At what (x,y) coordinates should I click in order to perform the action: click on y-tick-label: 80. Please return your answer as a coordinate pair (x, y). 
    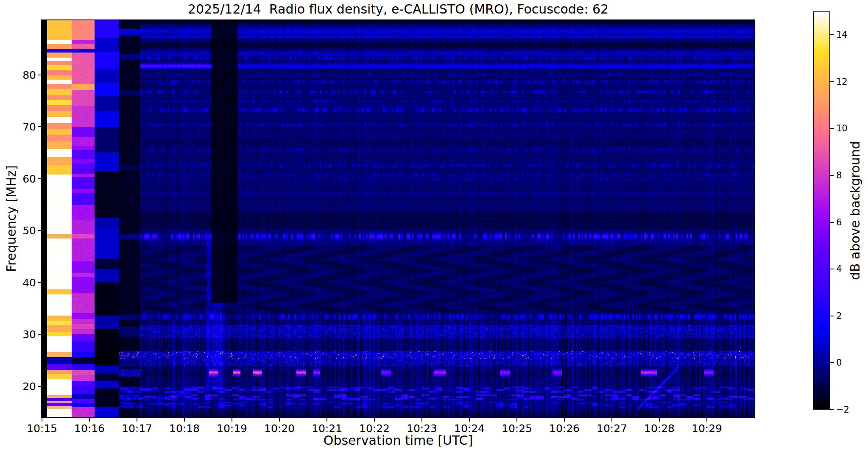
    Looking at the image, I should click on (23, 75).